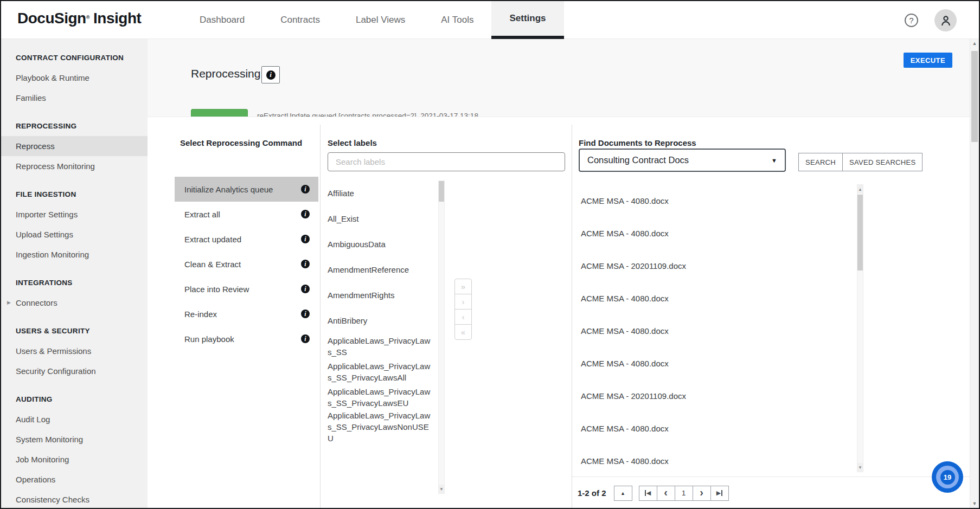  What do you see at coordinates (246, 264) in the screenshot?
I see `command-item-clean-extract: Clean & Extracti` at bounding box center [246, 264].